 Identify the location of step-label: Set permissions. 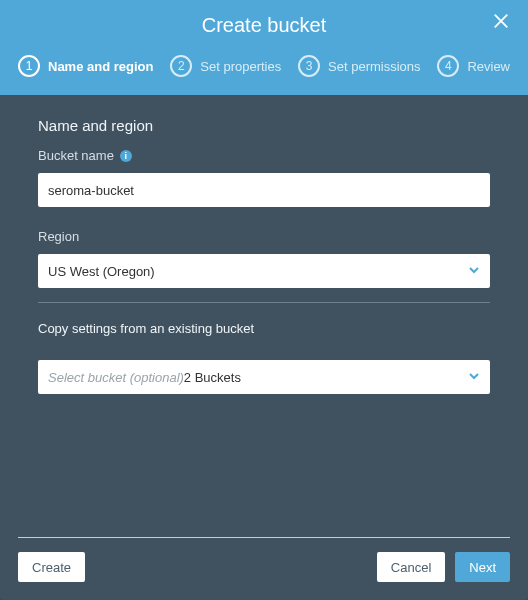
(374, 66).